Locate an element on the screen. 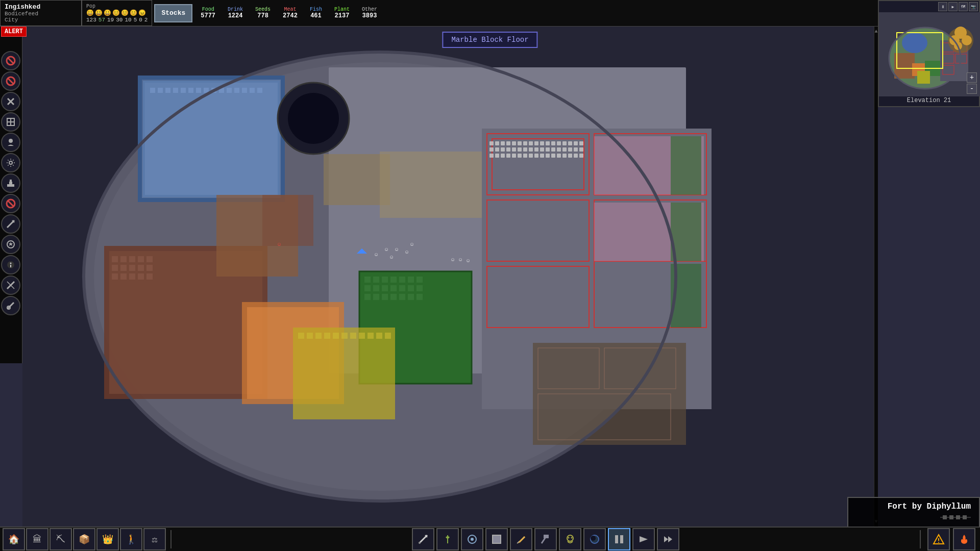 The image size is (980, 551). toolbar-buildings-btn: 🏛 is located at coordinates (37, 539).